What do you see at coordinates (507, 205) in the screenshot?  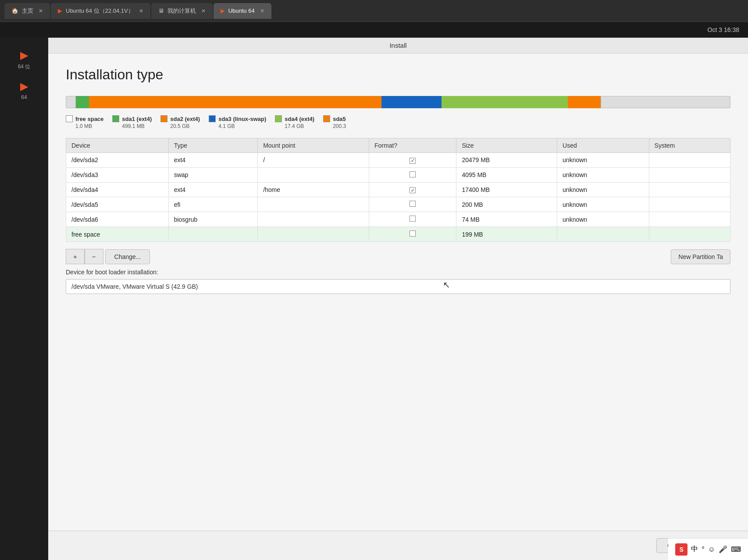 I see `cell-size: 200 MB` at bounding box center [507, 205].